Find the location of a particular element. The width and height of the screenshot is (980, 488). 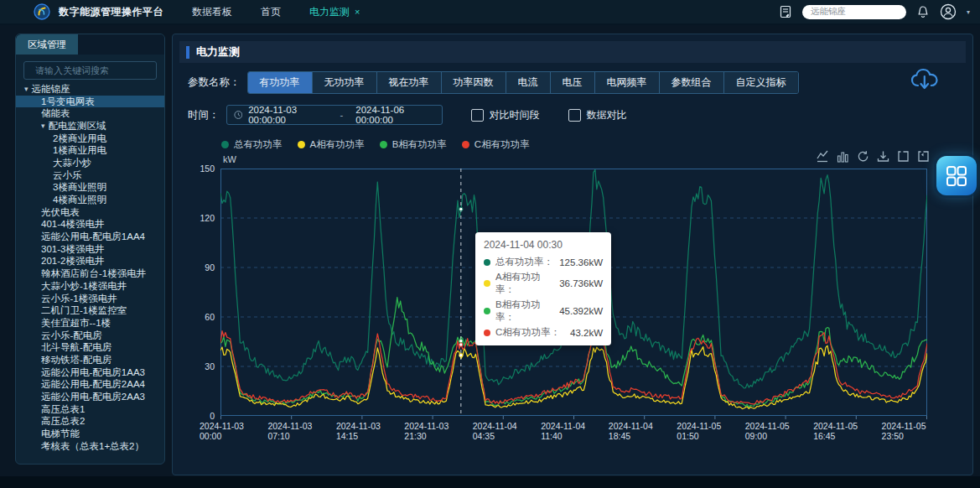

tree-item-label: 301-3楼强电井 is located at coordinates (72, 250).